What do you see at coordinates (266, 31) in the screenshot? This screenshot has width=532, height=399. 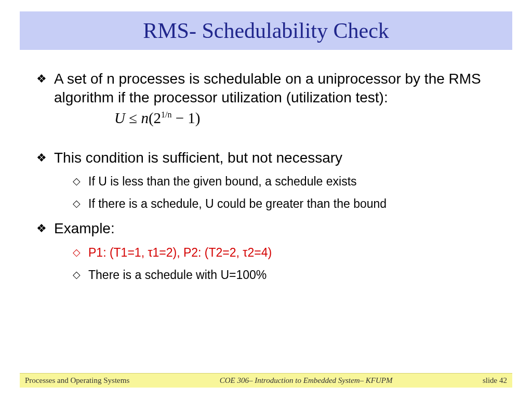 I see `slide-title: RMS- Schedulability Check` at bounding box center [266, 31].